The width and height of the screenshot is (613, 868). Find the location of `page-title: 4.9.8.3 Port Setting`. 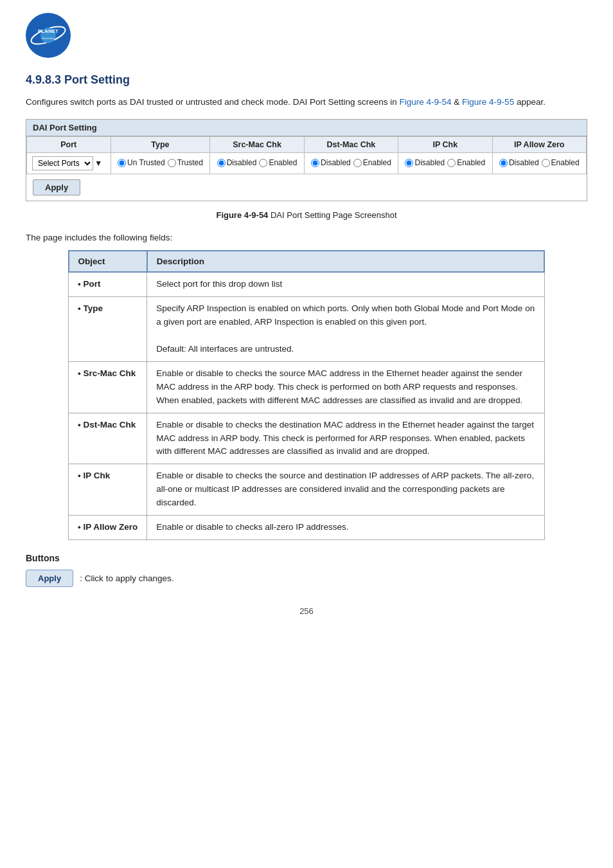

page-title: 4.9.8.3 Port Setting is located at coordinates (306, 80).